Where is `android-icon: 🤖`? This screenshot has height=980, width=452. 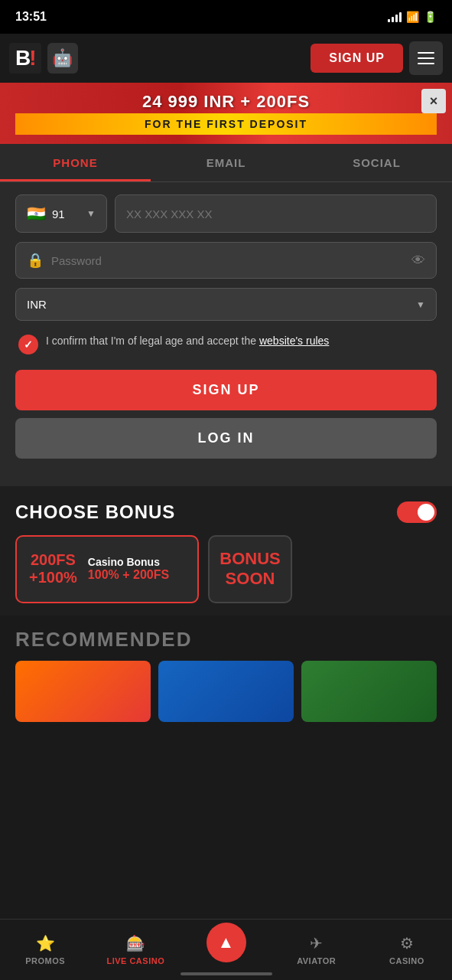
android-icon: 🤖 is located at coordinates (63, 58).